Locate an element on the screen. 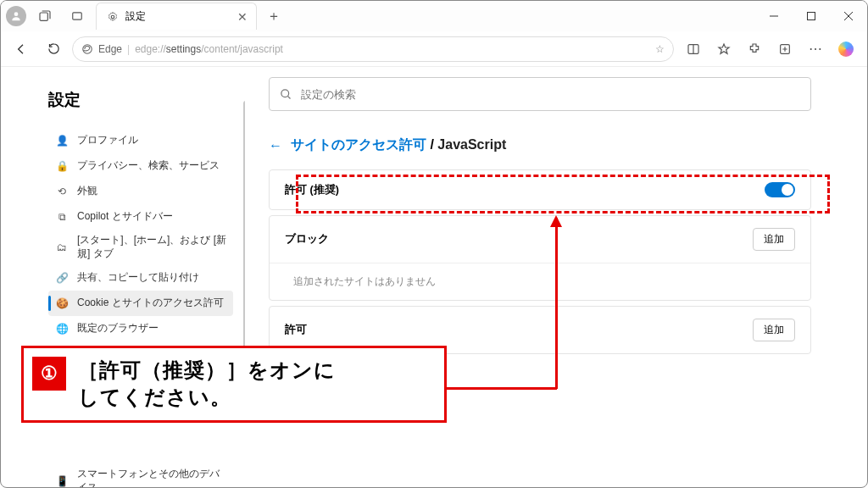 The image size is (868, 488). sidebar-item-label: 既定のブラウザー is located at coordinates (118, 329).